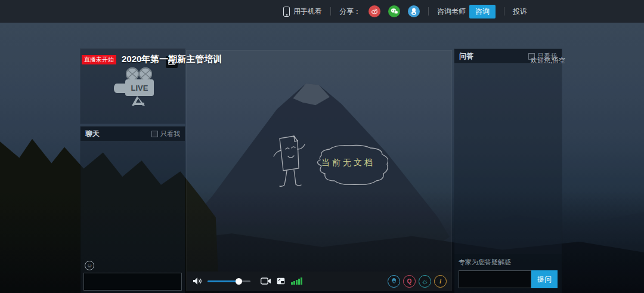 The image size is (644, 293). What do you see at coordinates (132, 199) in the screenshot?
I see `chat-message-list` at bounding box center [132, 199].